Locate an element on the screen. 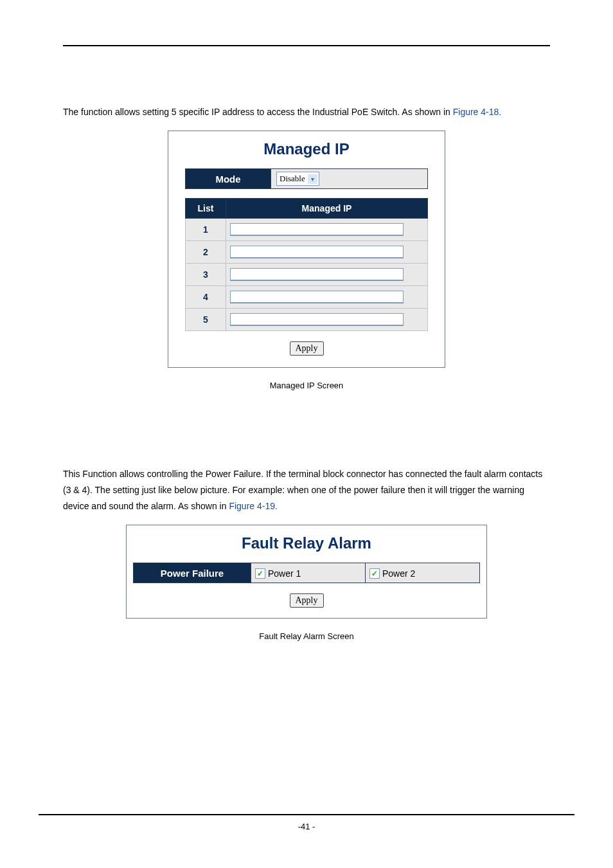 Image resolution: width=613 pixels, height=868 pixels. power1-label: Power 1 is located at coordinates (284, 574).